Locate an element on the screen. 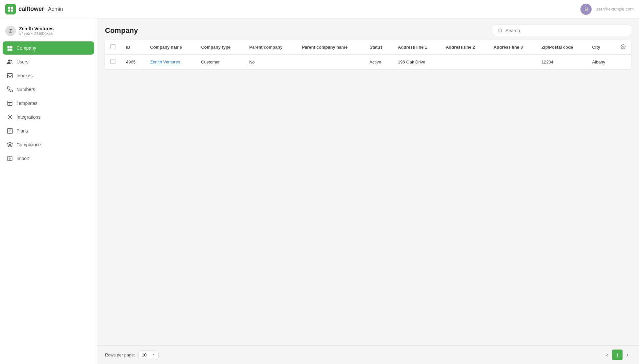  account-meta: #4965 • 24 inboxes is located at coordinates (36, 34).